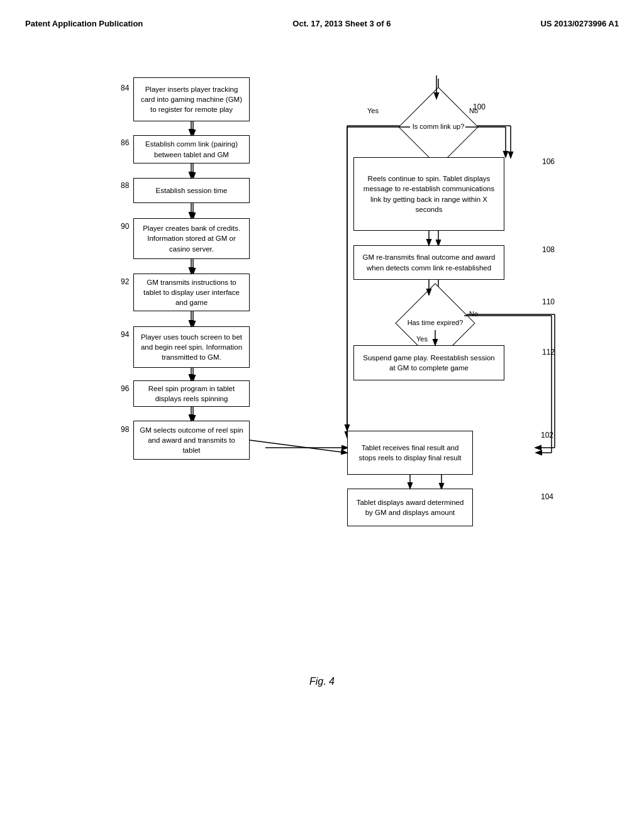  Describe the element at coordinates (322, 26) in the screenshot. I see `page-header: Patent Application Publication Oct. 17, …` at that location.